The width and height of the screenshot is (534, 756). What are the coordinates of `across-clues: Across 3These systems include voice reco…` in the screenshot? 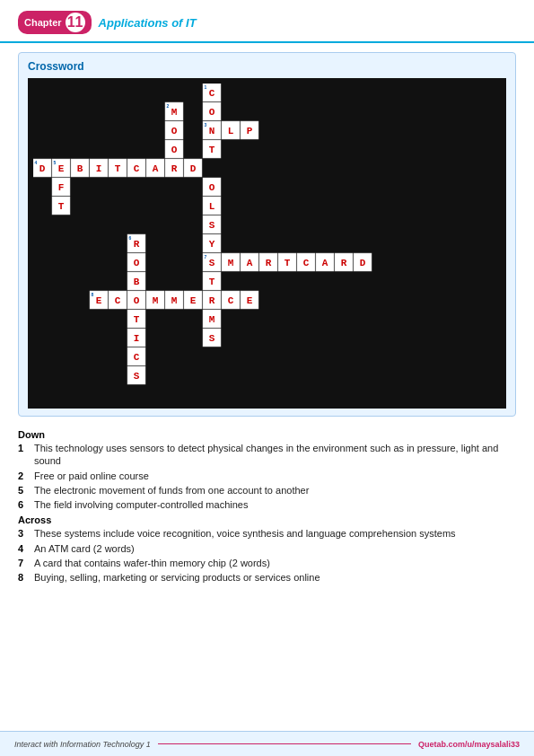 It's located at (267, 549).